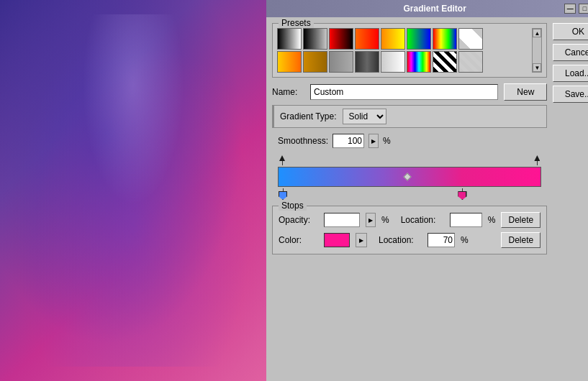 Image resolution: width=588 pixels, height=381 pixels. I want to click on presets-group: Presets ▲ ▼, so click(410, 50).